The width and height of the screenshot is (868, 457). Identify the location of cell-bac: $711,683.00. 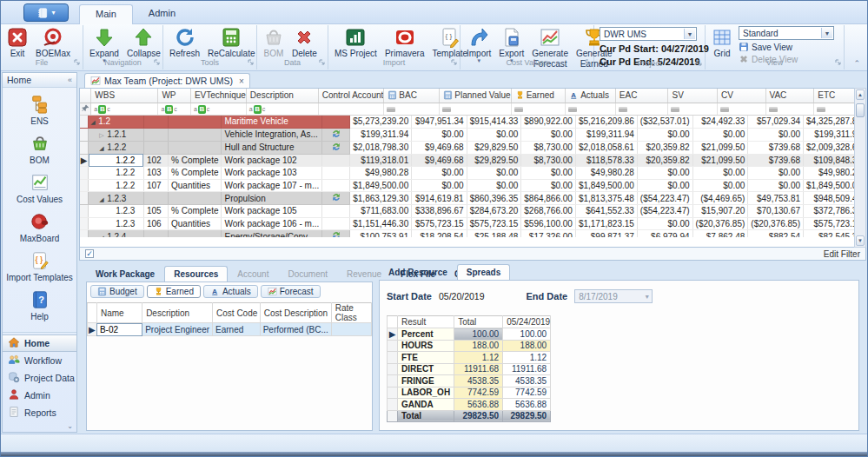
(381, 212).